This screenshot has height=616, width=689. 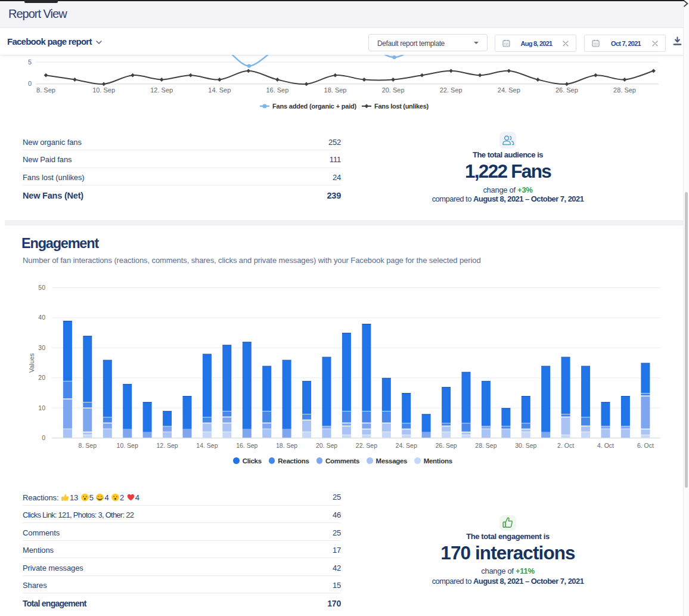 I want to click on svg-text: Fans lost (unlikes), so click(x=402, y=106).